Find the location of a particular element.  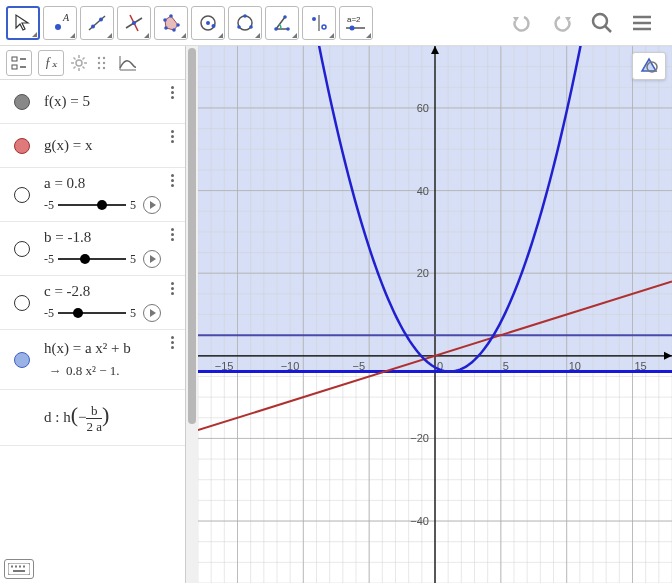

item-menu-b is located at coordinates (172, 234).